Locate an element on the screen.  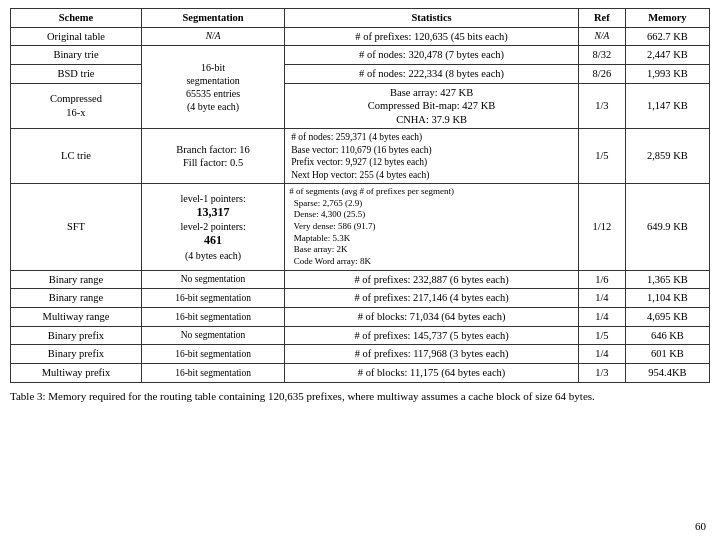
memory-cell: 662.7 KB is located at coordinates (667, 36).